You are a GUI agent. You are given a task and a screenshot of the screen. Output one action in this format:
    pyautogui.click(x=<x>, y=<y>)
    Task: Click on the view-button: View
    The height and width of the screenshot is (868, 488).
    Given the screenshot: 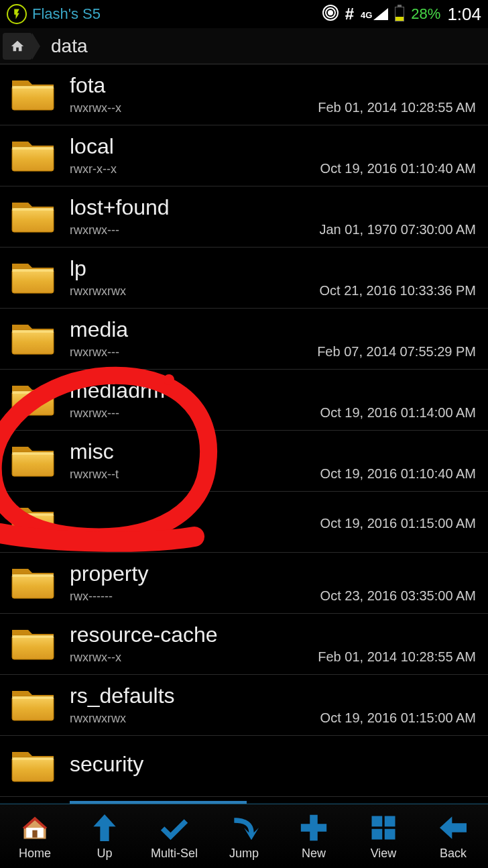 What is the action you would take?
    pyautogui.click(x=383, y=836)
    